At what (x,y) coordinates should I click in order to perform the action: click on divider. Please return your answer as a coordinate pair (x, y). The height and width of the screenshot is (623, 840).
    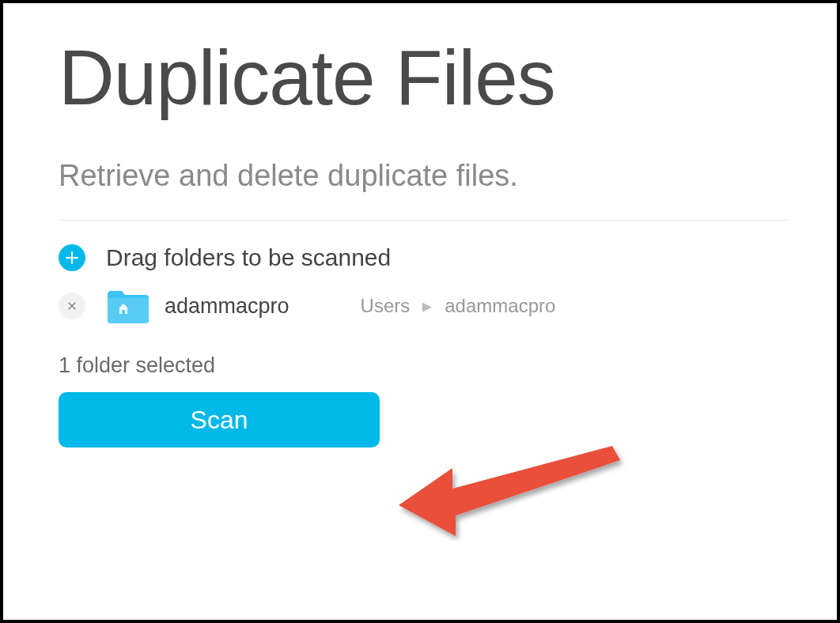
    Looking at the image, I should click on (424, 220).